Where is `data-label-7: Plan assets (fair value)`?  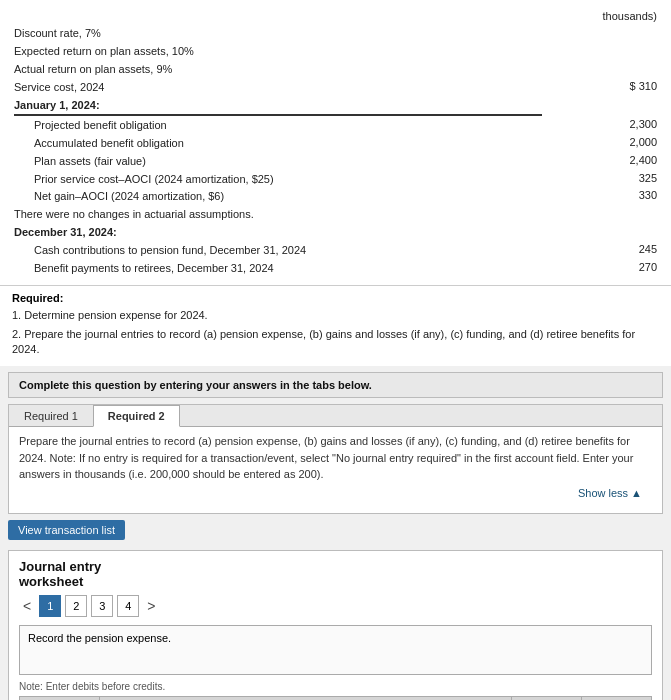 data-label-7: Plan assets (fair value) is located at coordinates (278, 162).